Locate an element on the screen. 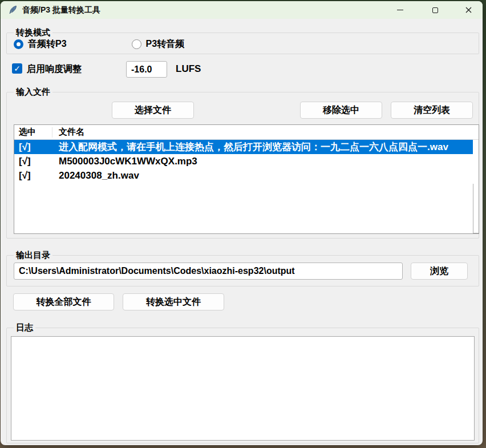 This screenshot has width=486, height=448. radio-p3-to-audio-label: P3转音频 is located at coordinates (165, 45).